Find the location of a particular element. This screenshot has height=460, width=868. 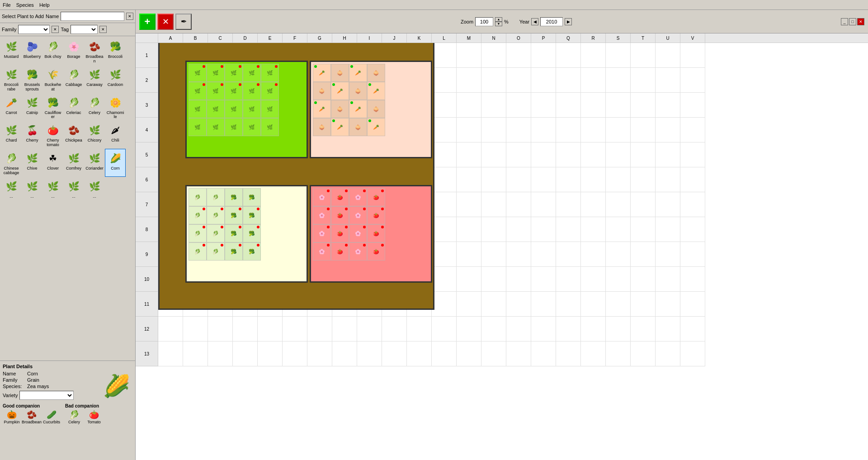

grid-cell-13-N is located at coordinates (494, 354).